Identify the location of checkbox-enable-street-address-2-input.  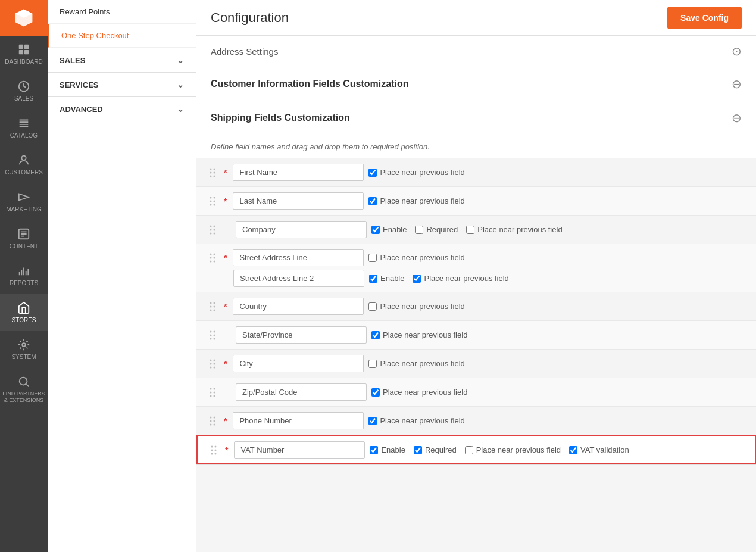
(373, 279).